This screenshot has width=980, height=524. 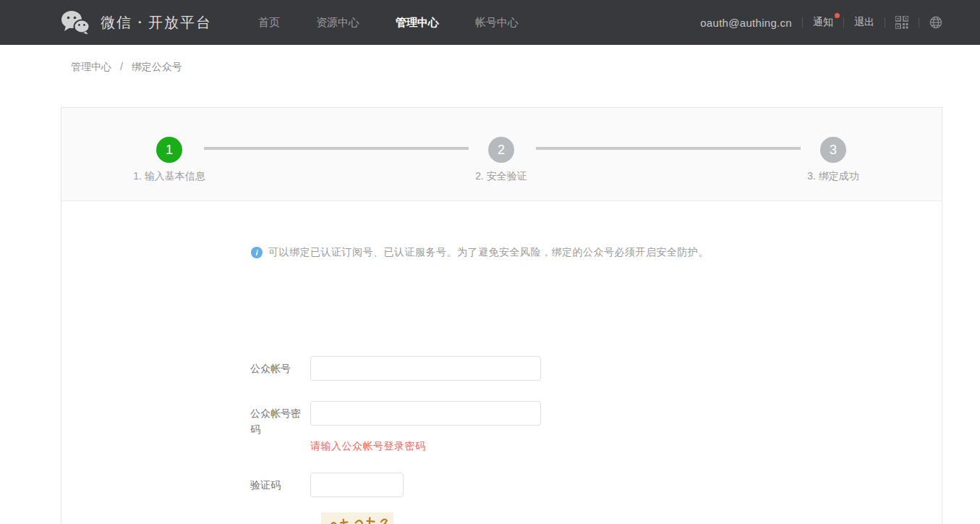 What do you see at coordinates (368, 447) in the screenshot?
I see `password-error-message: 请输入公众帐号登录密码` at bounding box center [368, 447].